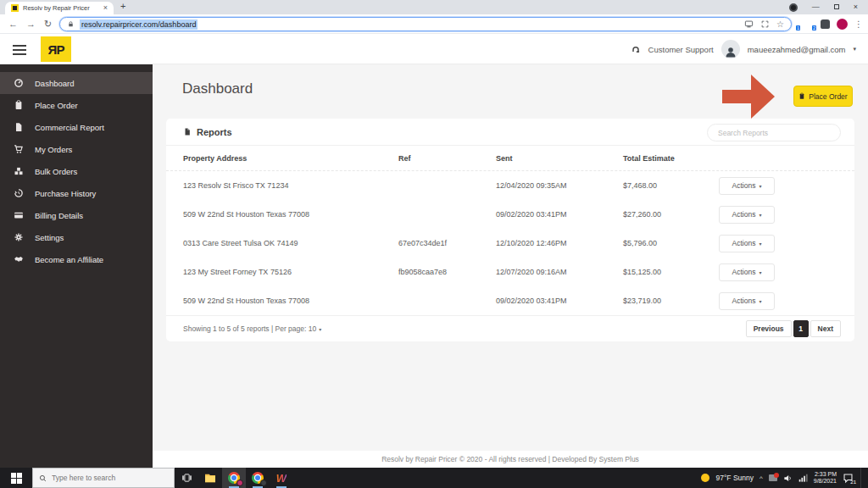  What do you see at coordinates (434, 49) in the screenshot?
I see `app-header: ЯP Customer Support maueezahmed@gmail.co…` at bounding box center [434, 49].